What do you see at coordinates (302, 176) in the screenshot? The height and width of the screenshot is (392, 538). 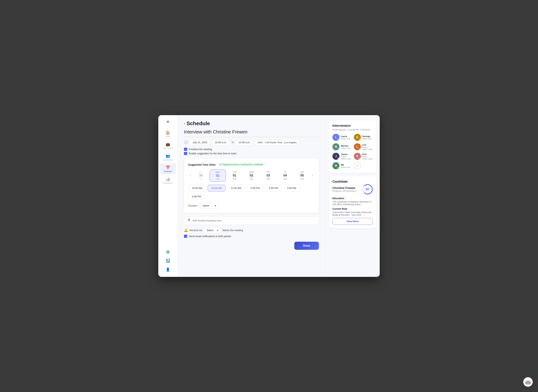 I see `cal-day-6: Sat 05 Aug` at bounding box center [302, 176].